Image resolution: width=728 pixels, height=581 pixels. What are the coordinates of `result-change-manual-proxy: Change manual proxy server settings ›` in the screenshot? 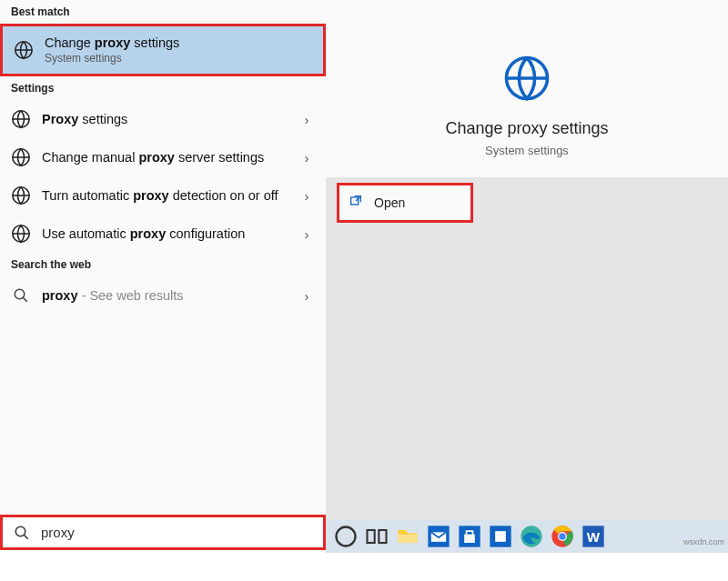 It's located at (163, 157).